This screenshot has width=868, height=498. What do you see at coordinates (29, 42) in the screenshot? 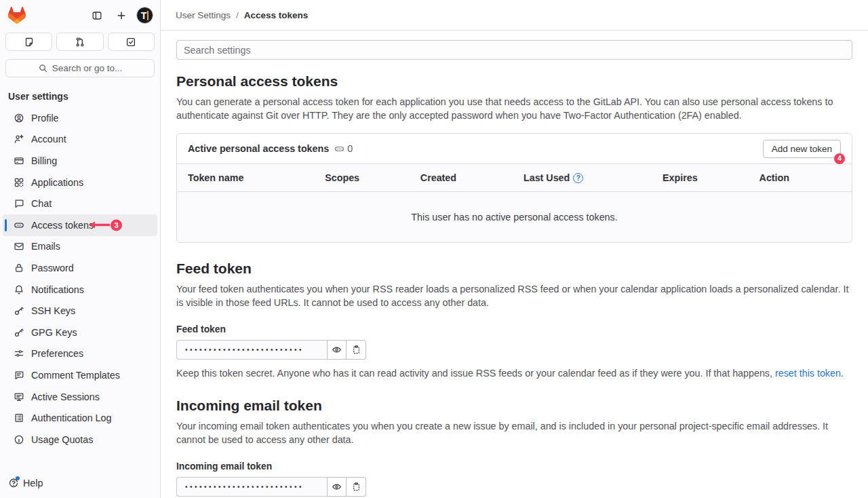
I see `issues-icon` at bounding box center [29, 42].